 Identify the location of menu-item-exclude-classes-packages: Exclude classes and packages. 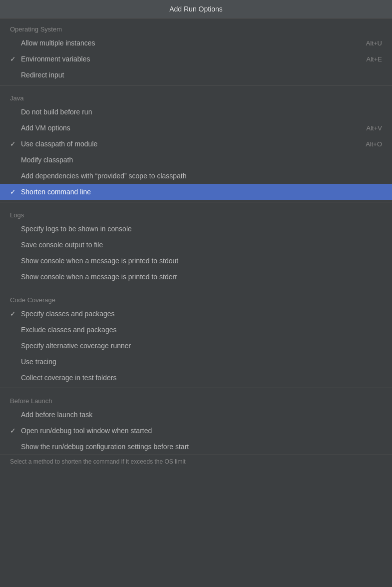
(196, 330).